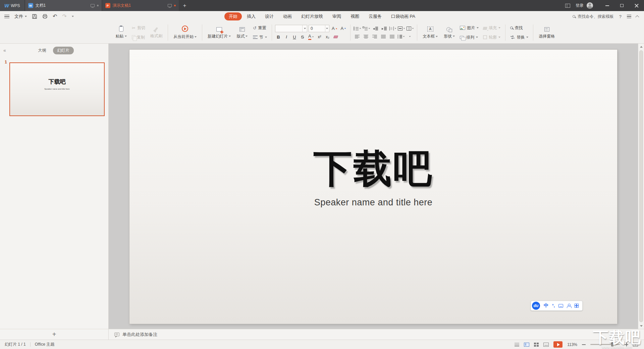  I want to click on close-button, so click(637, 5).